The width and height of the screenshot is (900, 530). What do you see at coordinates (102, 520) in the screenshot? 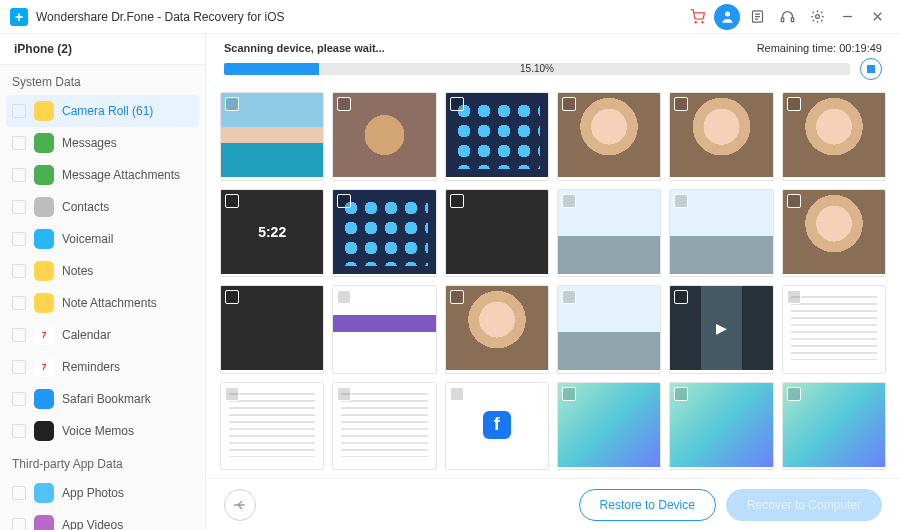
I see `sidebar-item: App Videos` at bounding box center [102, 520].